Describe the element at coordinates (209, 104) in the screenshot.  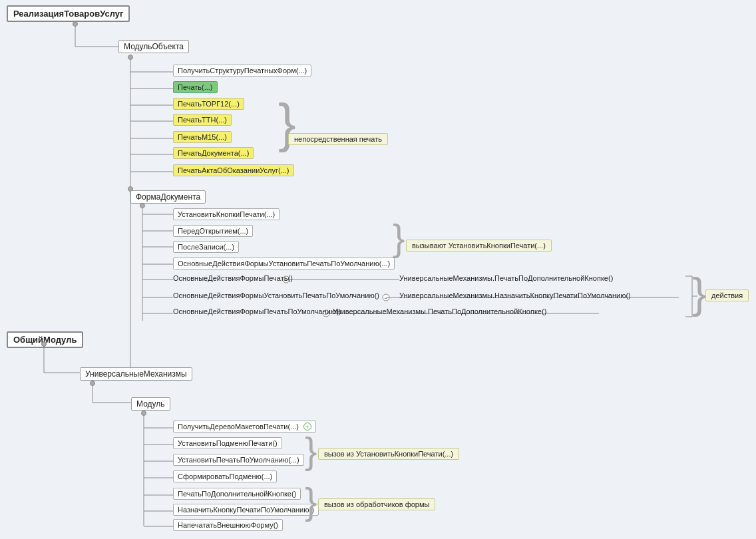
I see `node-pechat-torg12: ПечатьТОРГ12(...)` at that location.